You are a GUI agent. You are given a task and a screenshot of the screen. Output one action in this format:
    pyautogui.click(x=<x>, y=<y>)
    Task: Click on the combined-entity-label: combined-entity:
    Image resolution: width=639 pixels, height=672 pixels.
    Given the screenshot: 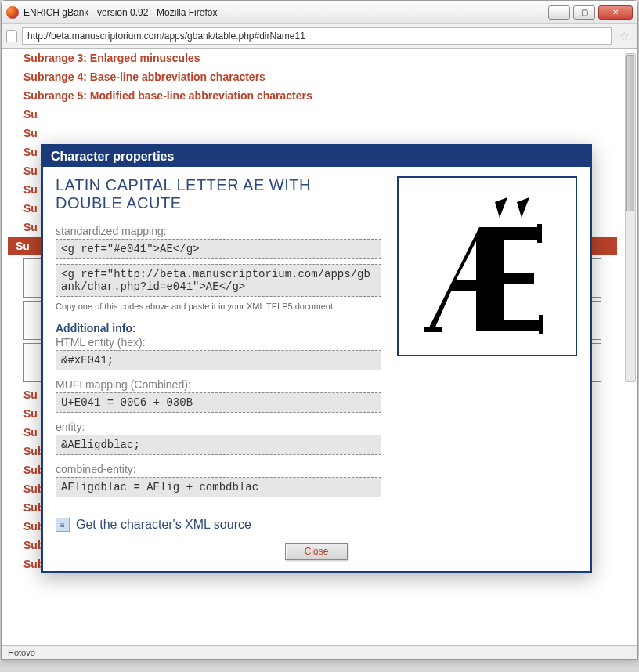 What is the action you would take?
    pyautogui.click(x=218, y=469)
    